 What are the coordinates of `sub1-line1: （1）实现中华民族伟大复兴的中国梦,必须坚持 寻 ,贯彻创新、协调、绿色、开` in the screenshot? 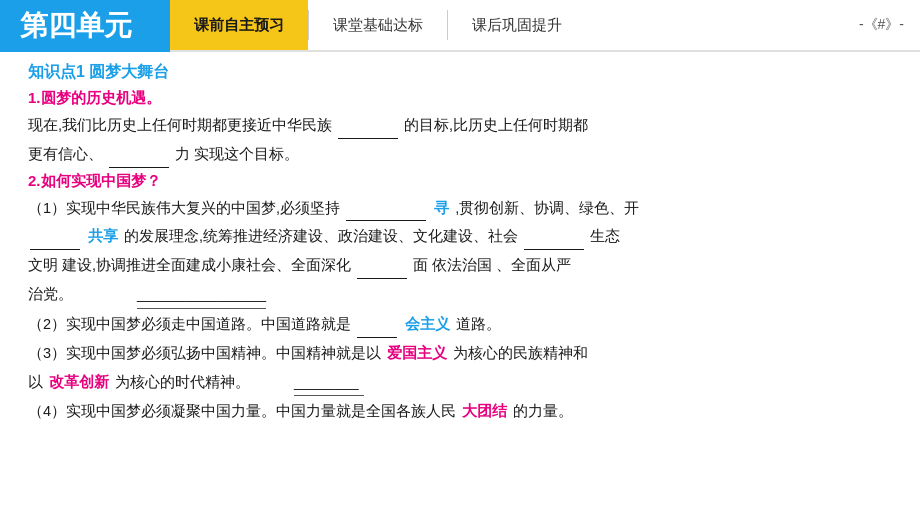 It's located at (460, 208).